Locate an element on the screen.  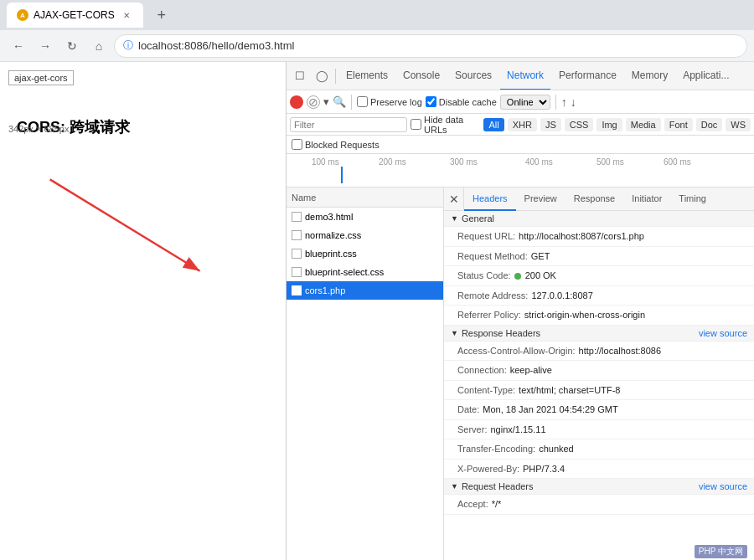
tab-console: Console is located at coordinates (421, 76).